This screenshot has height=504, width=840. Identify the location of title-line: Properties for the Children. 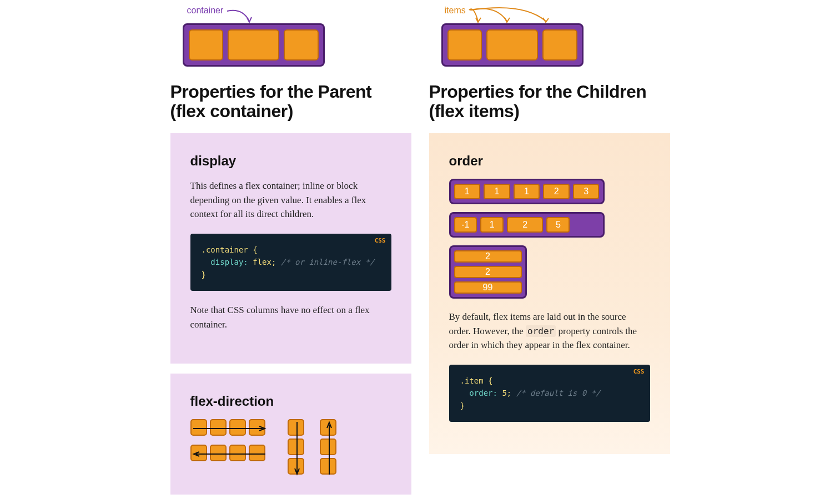
(538, 92).